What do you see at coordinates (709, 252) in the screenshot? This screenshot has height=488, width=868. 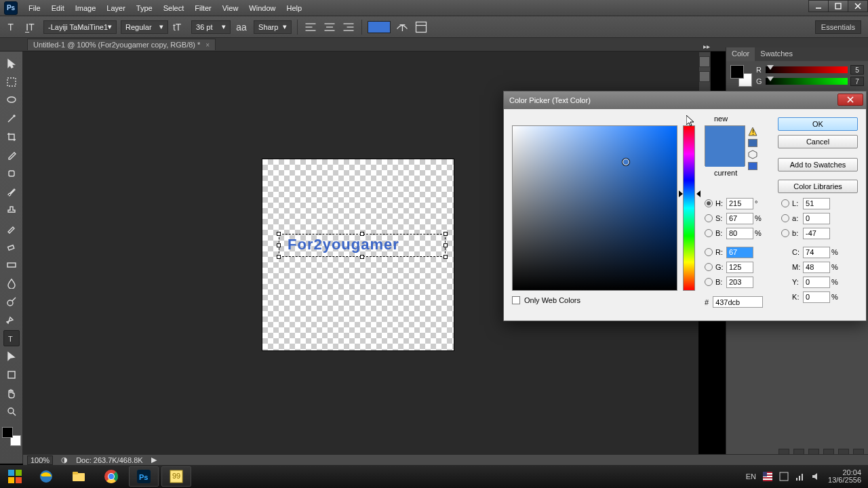 I see `radio-r` at bounding box center [709, 252].